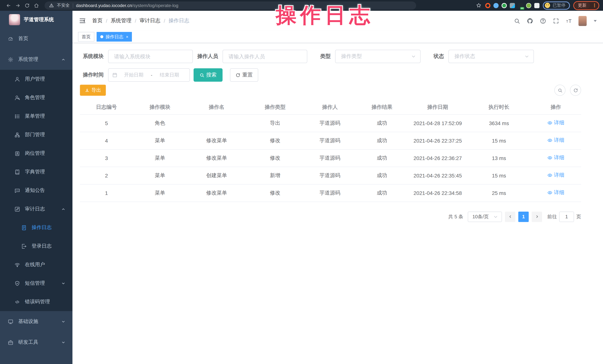 Image resolution: width=603 pixels, height=364 pixels. What do you see at coordinates (94, 75) in the screenshot?
I see `time-label: 操作时间` at bounding box center [94, 75].